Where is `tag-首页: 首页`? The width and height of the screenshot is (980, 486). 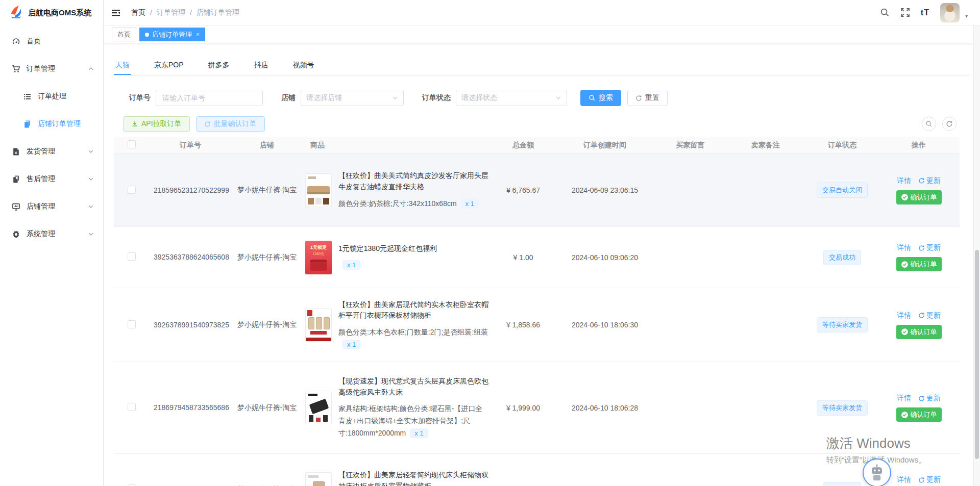
tag-首页: 首页 is located at coordinates (124, 35).